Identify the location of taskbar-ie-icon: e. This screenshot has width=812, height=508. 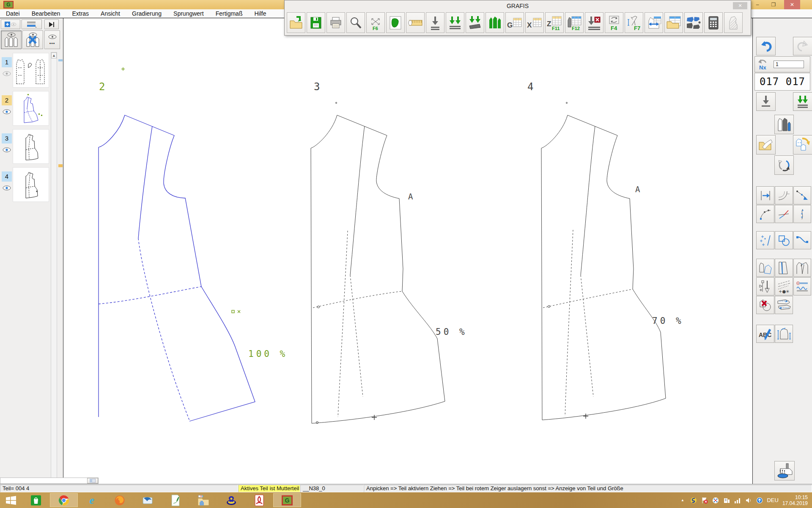
(92, 500).